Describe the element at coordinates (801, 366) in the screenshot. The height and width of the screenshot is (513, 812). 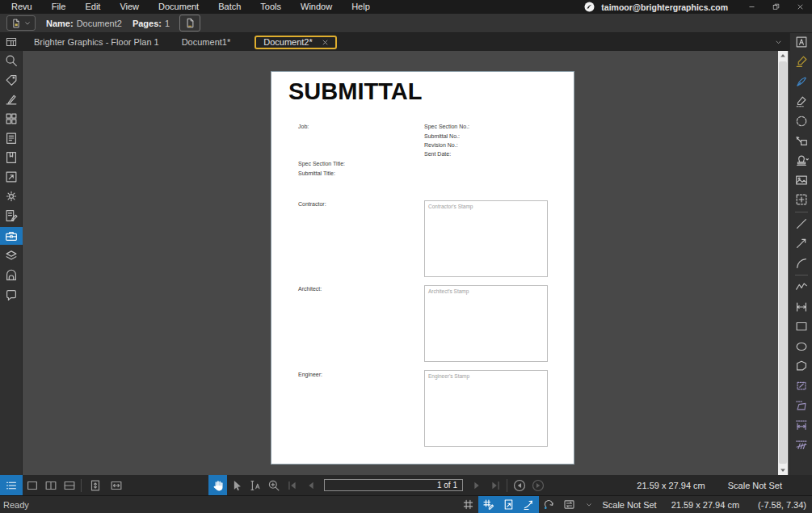
I see `polygon-icon` at that location.